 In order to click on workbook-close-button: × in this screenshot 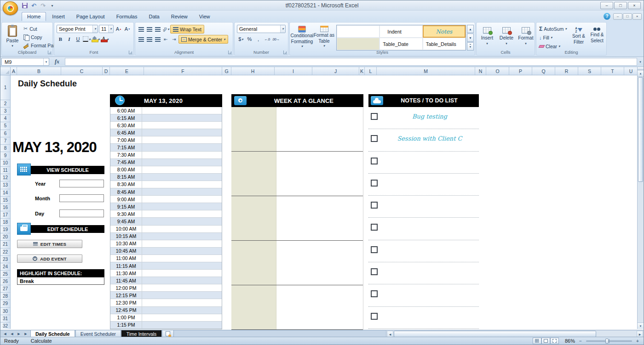, I will do `click(637, 17)`.